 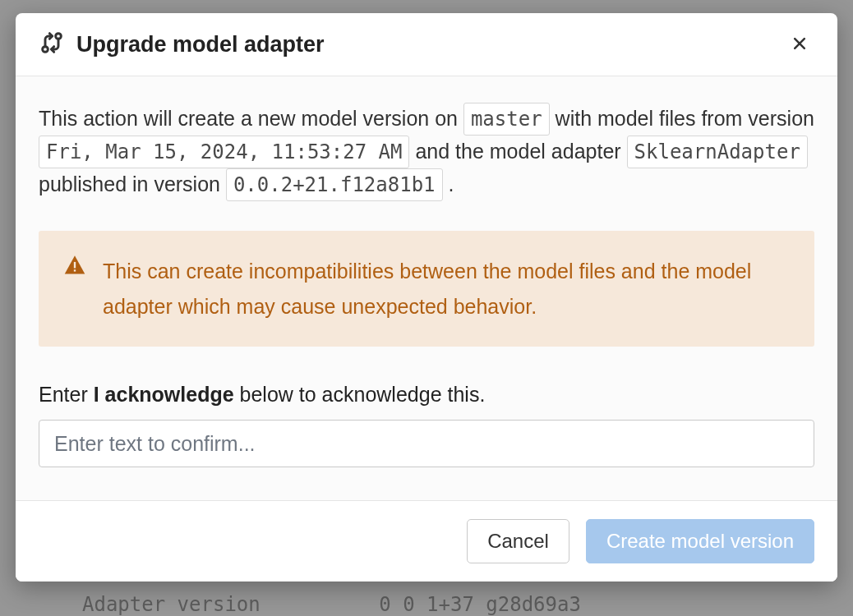 What do you see at coordinates (426, 44) in the screenshot?
I see `modal-header: Upgrade model adapter` at bounding box center [426, 44].